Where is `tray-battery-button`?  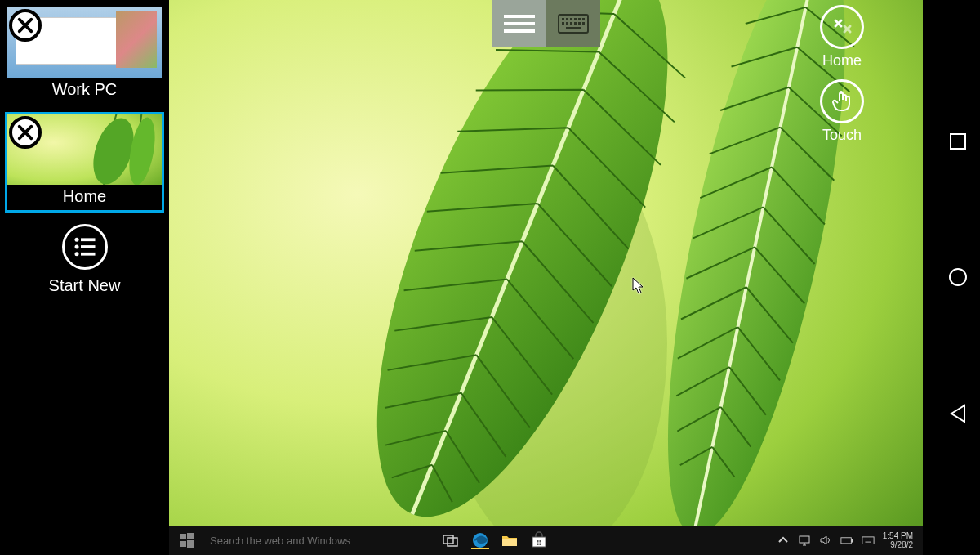 tray-battery-button is located at coordinates (847, 540).